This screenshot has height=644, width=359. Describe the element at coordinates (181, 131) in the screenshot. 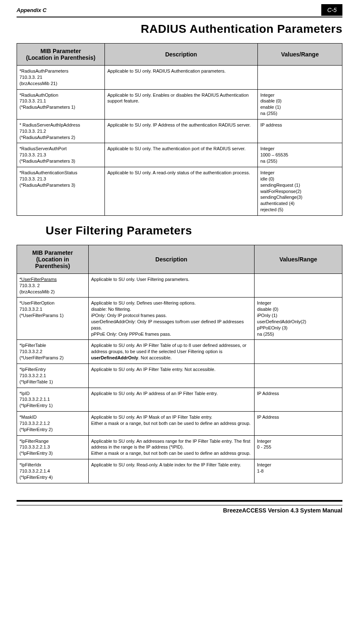

I see `cell-desc: Applicable to SU only. IP Address of the…` at that location.